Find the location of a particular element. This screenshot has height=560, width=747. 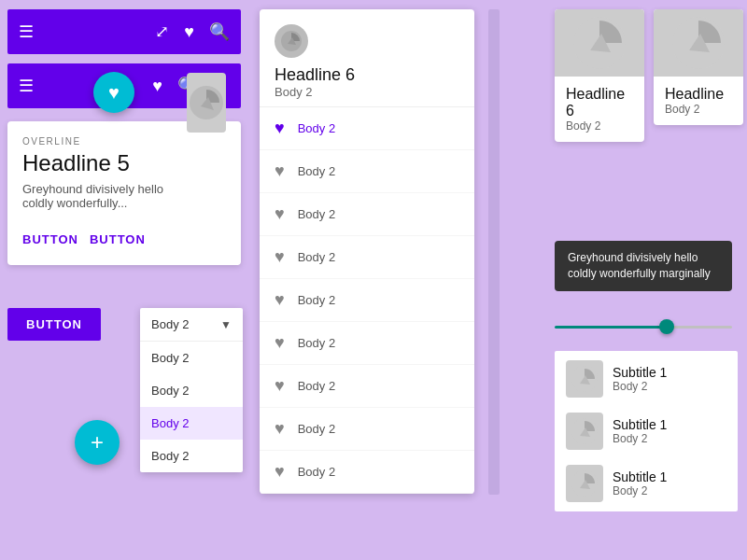

list-right-body-1: Body 2 is located at coordinates (640, 439).